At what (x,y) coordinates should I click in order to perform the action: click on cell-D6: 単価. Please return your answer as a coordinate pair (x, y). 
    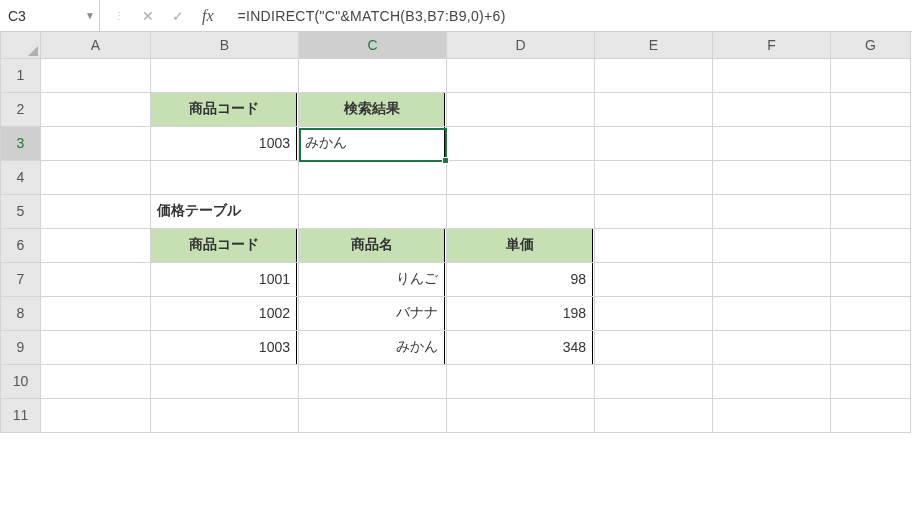
    Looking at the image, I should click on (521, 245).